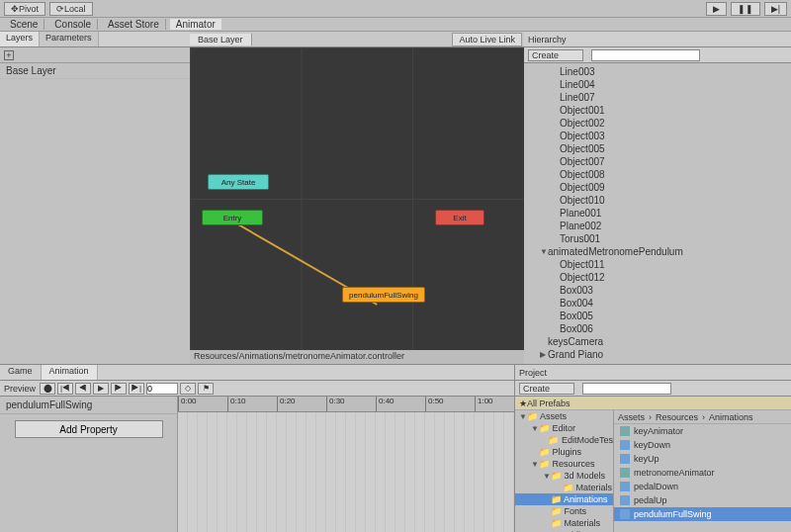 The height and width of the screenshot is (532, 791). I want to click on project-asset-item: metronomeAnimator, so click(702, 473).